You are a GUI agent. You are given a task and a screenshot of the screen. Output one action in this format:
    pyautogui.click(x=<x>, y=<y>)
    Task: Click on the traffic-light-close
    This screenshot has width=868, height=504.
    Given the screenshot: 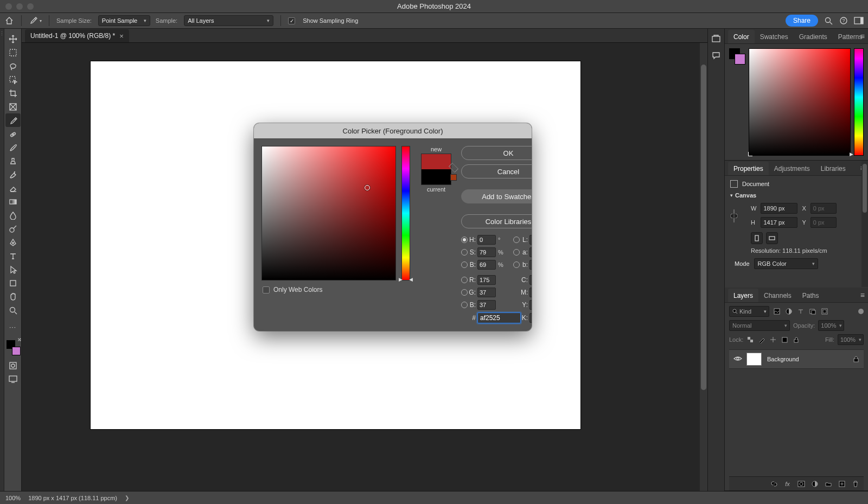 What is the action you would take?
    pyautogui.click(x=9, y=7)
    